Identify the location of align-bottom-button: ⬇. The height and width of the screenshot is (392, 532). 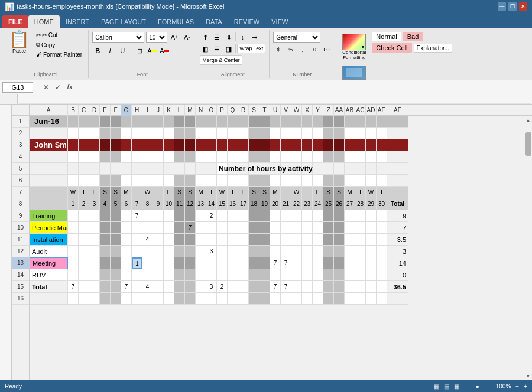
(229, 37).